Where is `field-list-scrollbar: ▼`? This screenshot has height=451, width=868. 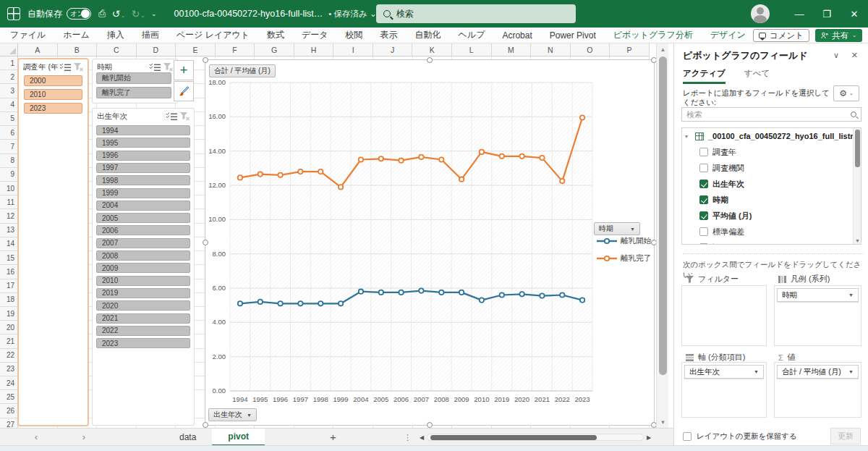 field-list-scrollbar: ▼ is located at coordinates (856, 186).